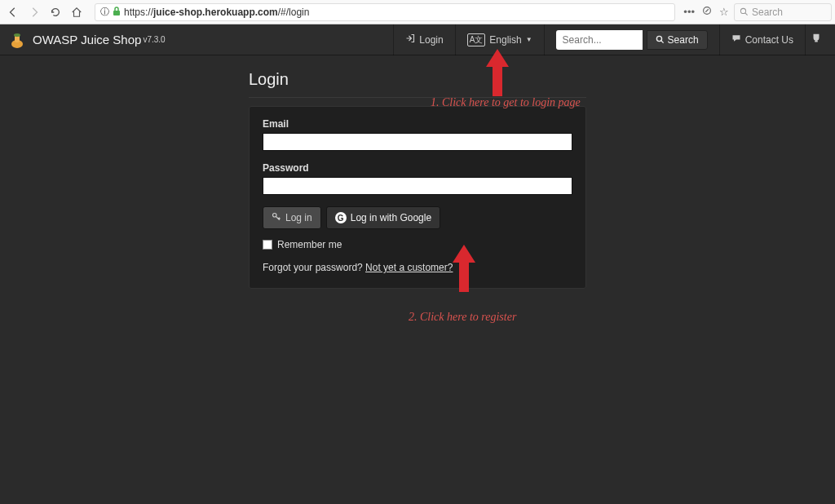 This screenshot has height=504, width=835. I want to click on google-button-label: Log in with Google, so click(391, 218).